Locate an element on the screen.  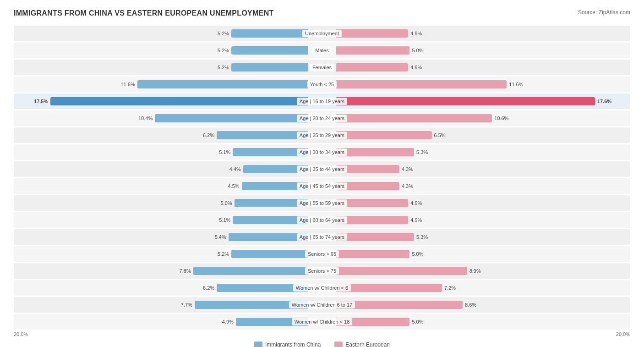
bar-row: 5.2% Females 4.9% is located at coordinates (322, 67).